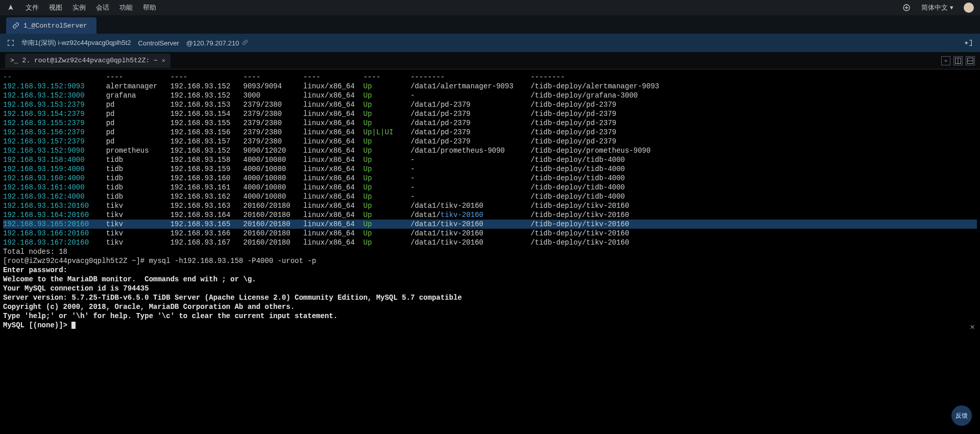 The height and width of the screenshot is (434, 980). What do you see at coordinates (958, 61) in the screenshot?
I see `split-vertical-icon` at bounding box center [958, 61].